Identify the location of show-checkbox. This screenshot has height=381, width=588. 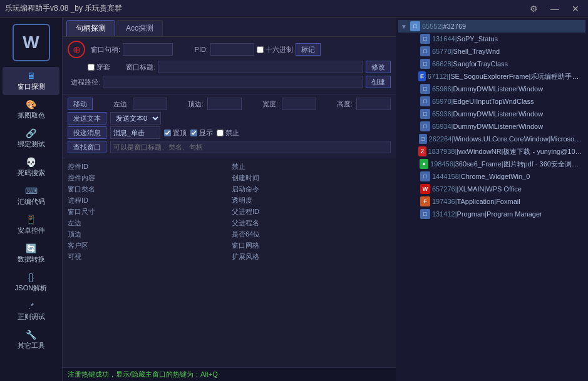
(194, 133).